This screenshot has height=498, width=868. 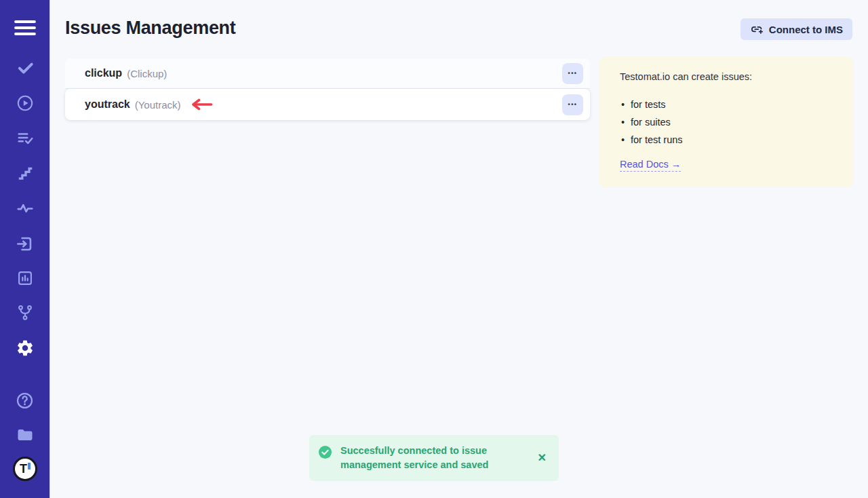 What do you see at coordinates (429, 458) in the screenshot?
I see `toast-message: Succesfully connected to issue managemen…` at bounding box center [429, 458].